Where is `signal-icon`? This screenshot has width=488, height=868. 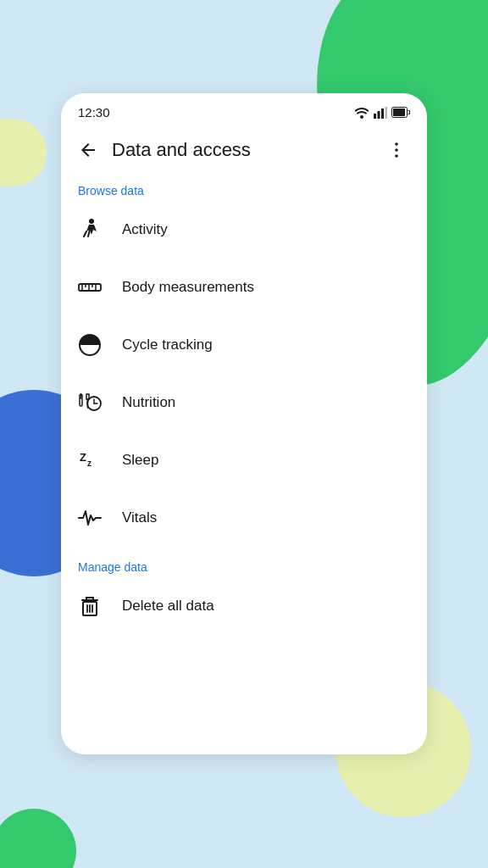
signal-icon is located at coordinates (380, 113).